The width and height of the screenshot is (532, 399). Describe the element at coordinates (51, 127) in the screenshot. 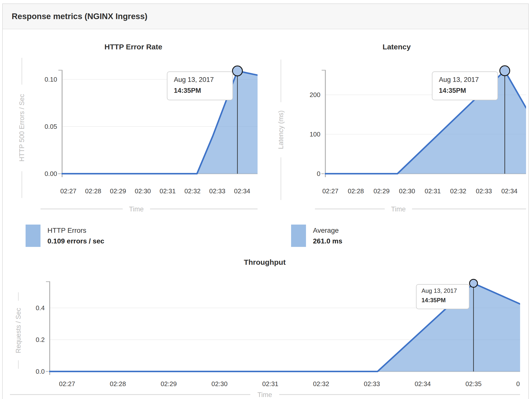

I see `svg-text: 0.05` at that location.